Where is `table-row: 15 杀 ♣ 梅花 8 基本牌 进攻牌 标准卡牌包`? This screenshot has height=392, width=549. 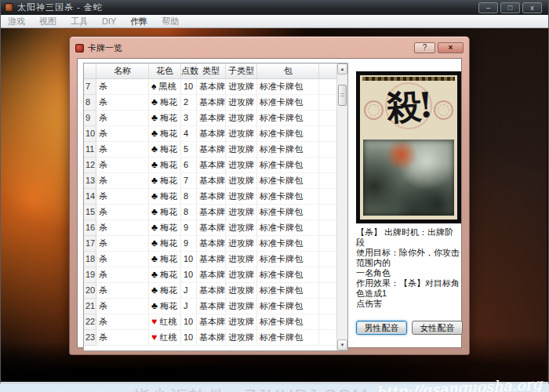 table-row: 15 杀 ♣ 梅花 8 基本牌 进攻牌 标准卡牌包 is located at coordinates (210, 212).